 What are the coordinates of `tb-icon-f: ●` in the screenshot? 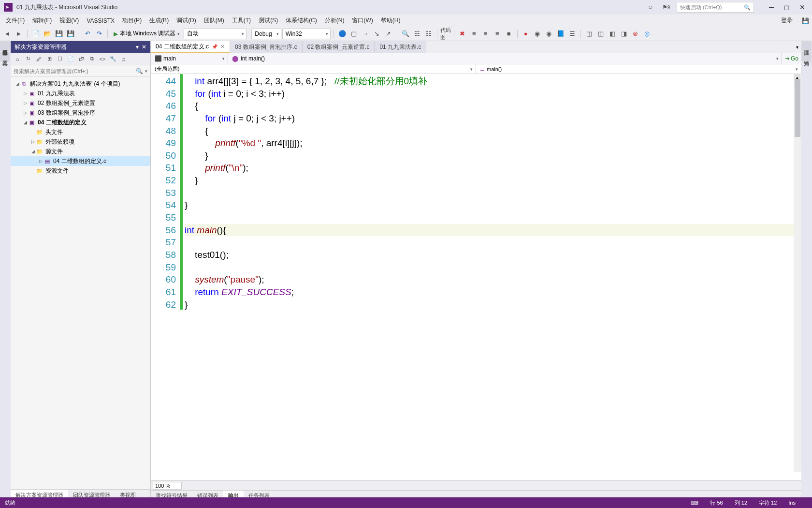 It's located at (526, 34).